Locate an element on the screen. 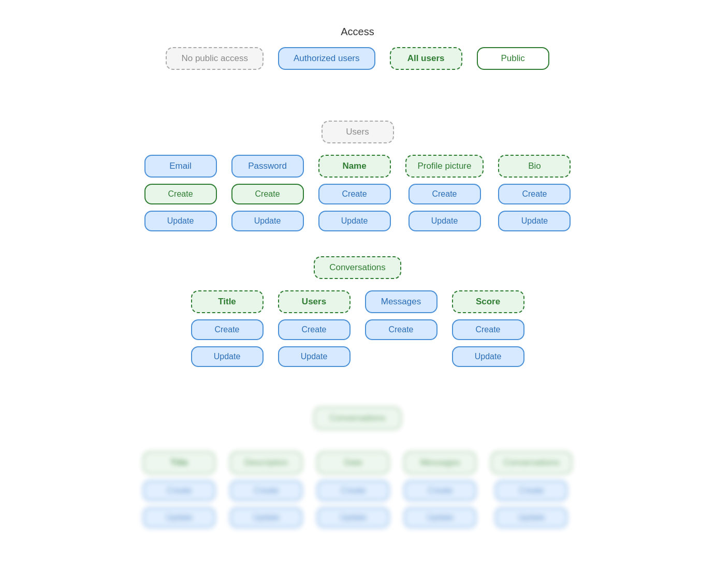  access-authorized-users: Authorized users is located at coordinates (327, 58).